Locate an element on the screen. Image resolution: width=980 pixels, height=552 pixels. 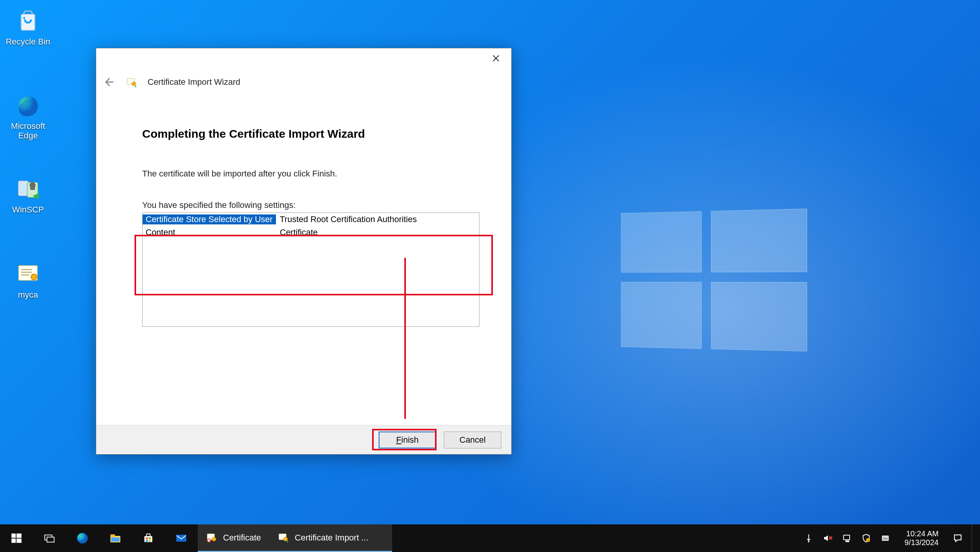
settings-key: Certificate Store Selected by User is located at coordinates (209, 219).